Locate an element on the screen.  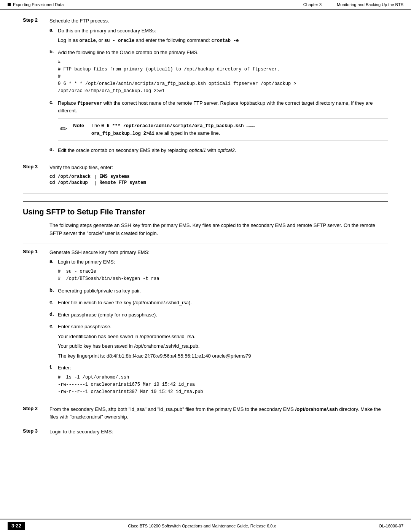
sftp-sub-d-content: Enter passphrase (empty for no passphras… is located at coordinates (223, 316).